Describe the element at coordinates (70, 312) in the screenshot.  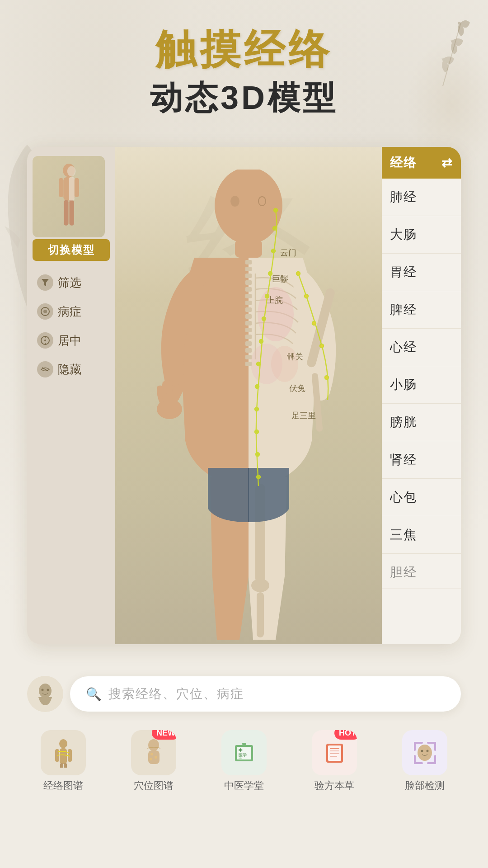
I see `disease-label: 病症` at that location.